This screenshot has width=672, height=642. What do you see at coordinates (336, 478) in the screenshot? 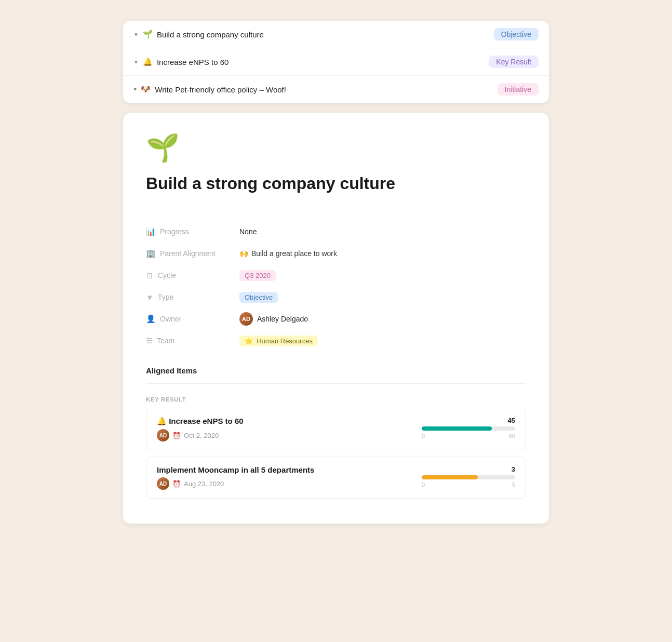
I see `aligned-card-header-1: Implement Mooncamp in all 5 departments …` at bounding box center [336, 478].